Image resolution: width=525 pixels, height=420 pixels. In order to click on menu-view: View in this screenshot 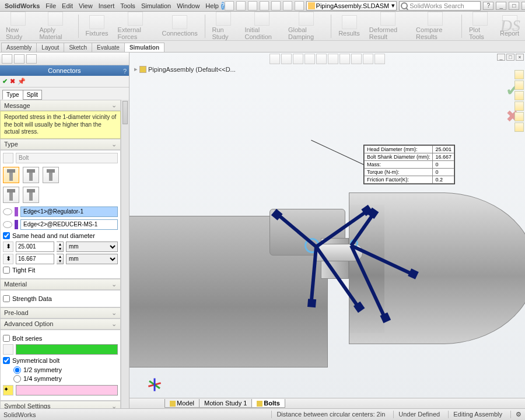, I will do `click(86, 6)`.